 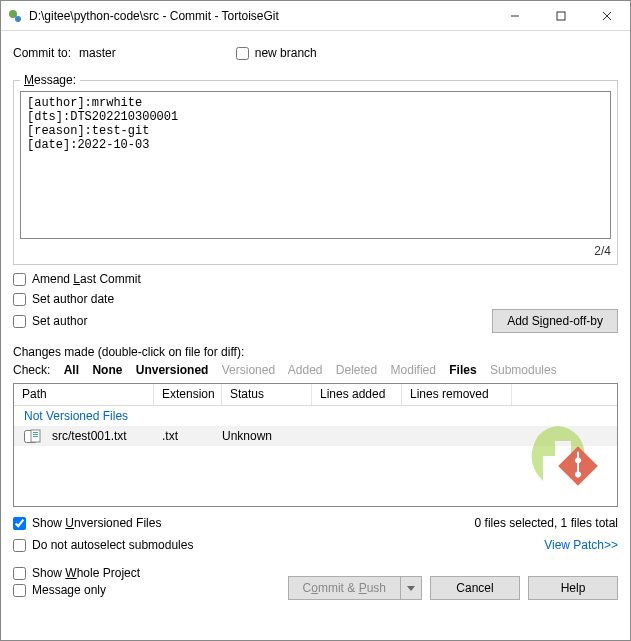 What do you see at coordinates (462, 370) in the screenshot?
I see `filter-files: Files` at bounding box center [462, 370].